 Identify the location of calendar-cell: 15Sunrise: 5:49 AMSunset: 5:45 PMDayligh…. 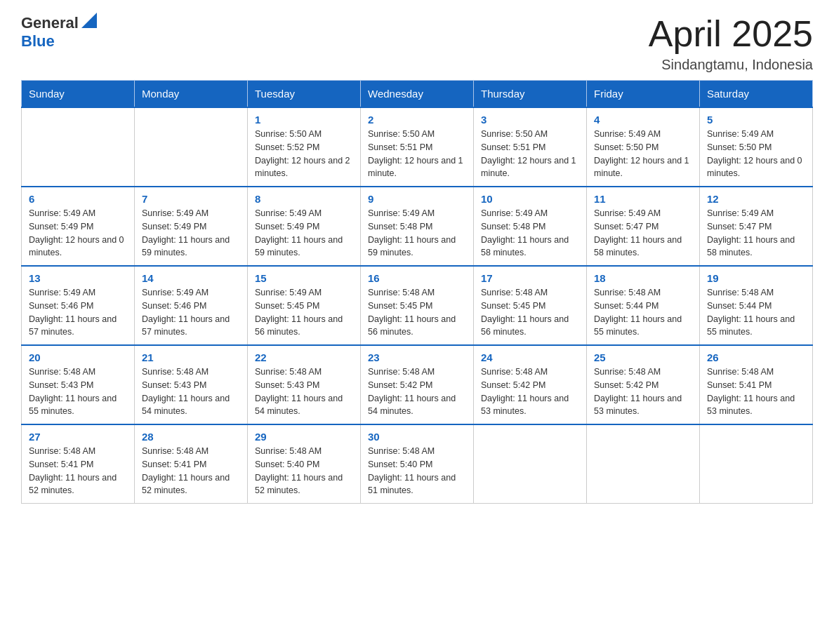
(305, 306).